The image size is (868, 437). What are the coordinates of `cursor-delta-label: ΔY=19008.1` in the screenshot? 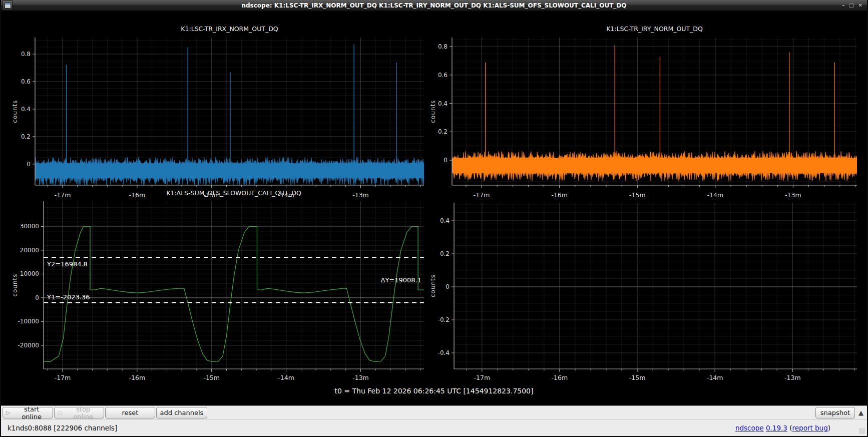 It's located at (401, 280).